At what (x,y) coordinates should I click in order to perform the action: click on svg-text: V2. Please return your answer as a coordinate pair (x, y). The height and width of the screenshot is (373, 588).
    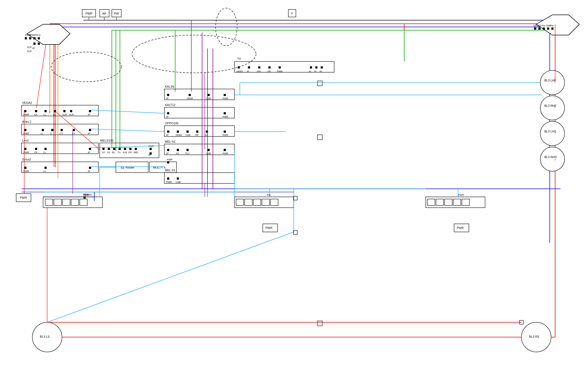
    Looking at the image, I should click on (108, 152).